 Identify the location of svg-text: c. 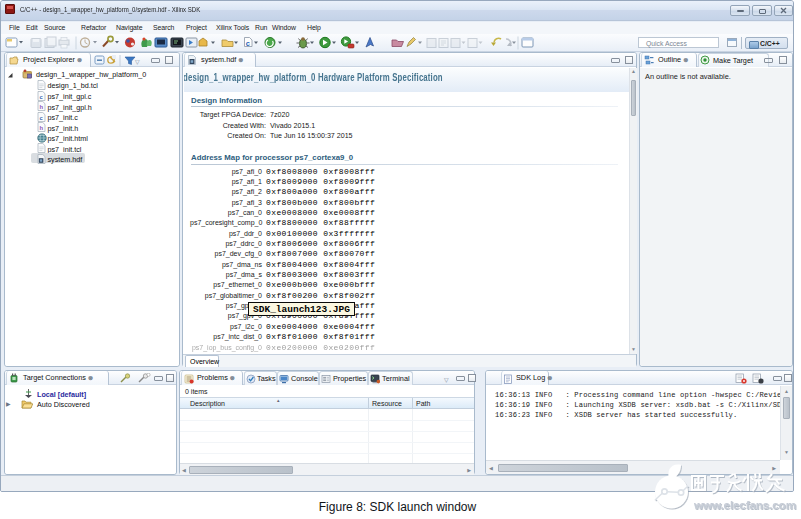
(248, 44).